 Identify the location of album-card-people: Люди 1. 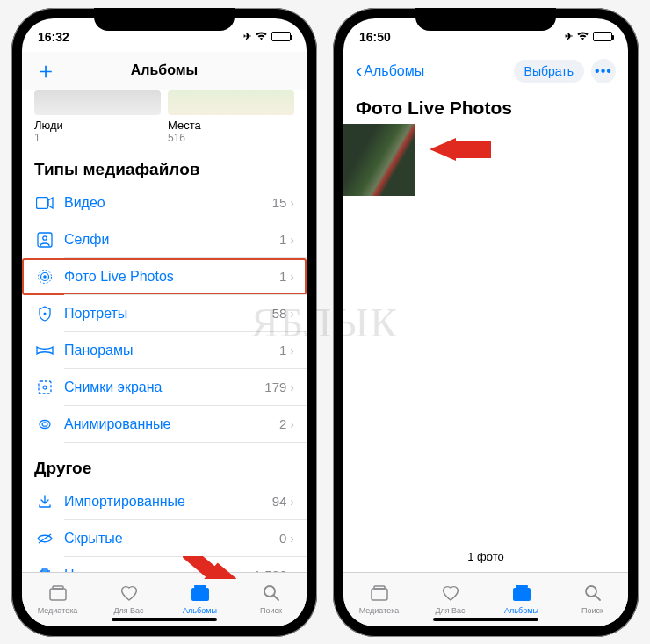
(98, 118).